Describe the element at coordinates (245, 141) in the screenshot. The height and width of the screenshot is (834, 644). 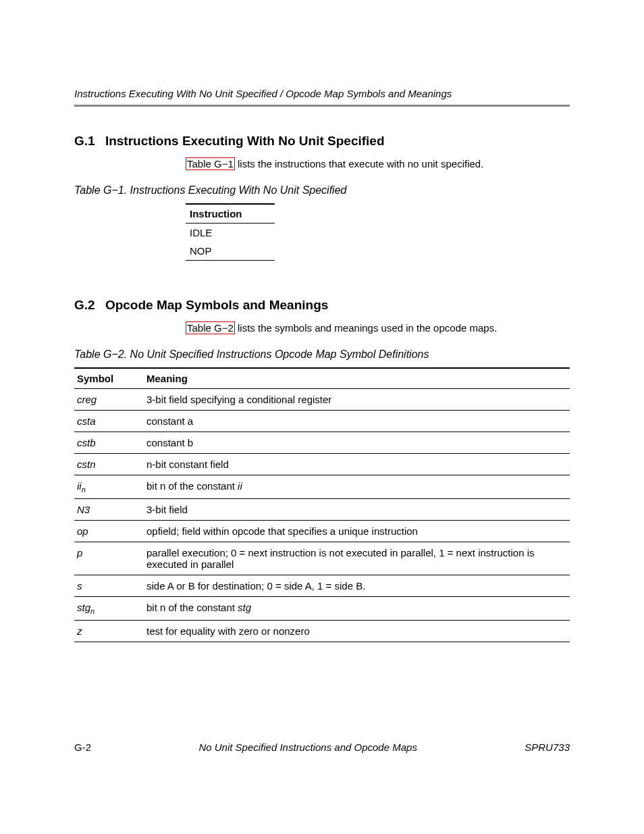
I see `section-title: Instructions Executing With No Unit Spec…` at that location.